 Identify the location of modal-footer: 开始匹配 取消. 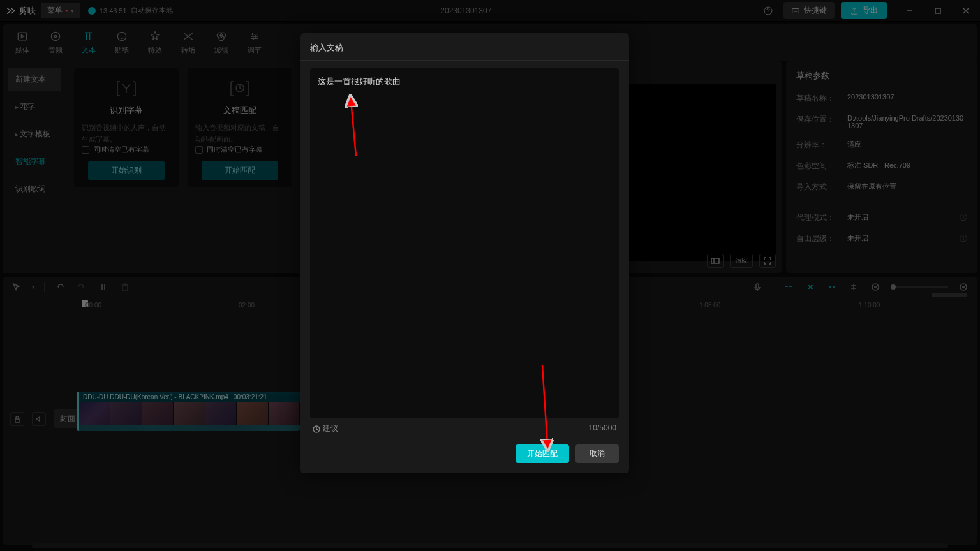
(464, 455).